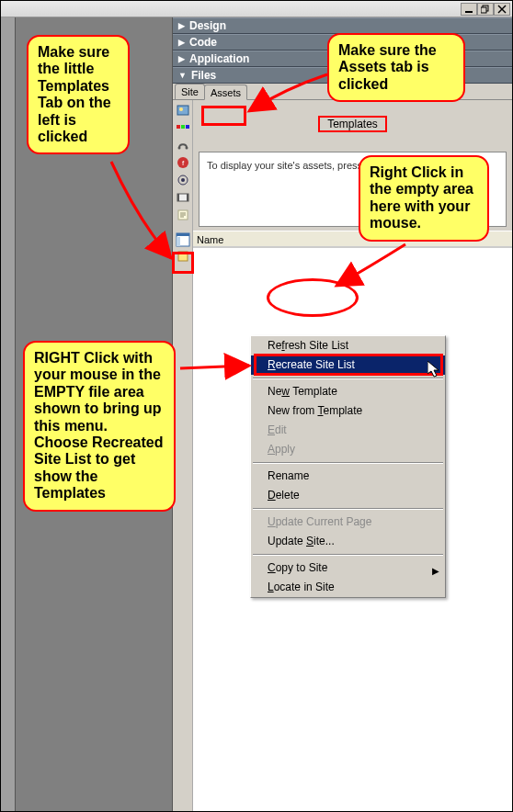 This screenshot has height=812, width=513. What do you see at coordinates (183, 215) in the screenshot?
I see `scripts-icon` at bounding box center [183, 215].